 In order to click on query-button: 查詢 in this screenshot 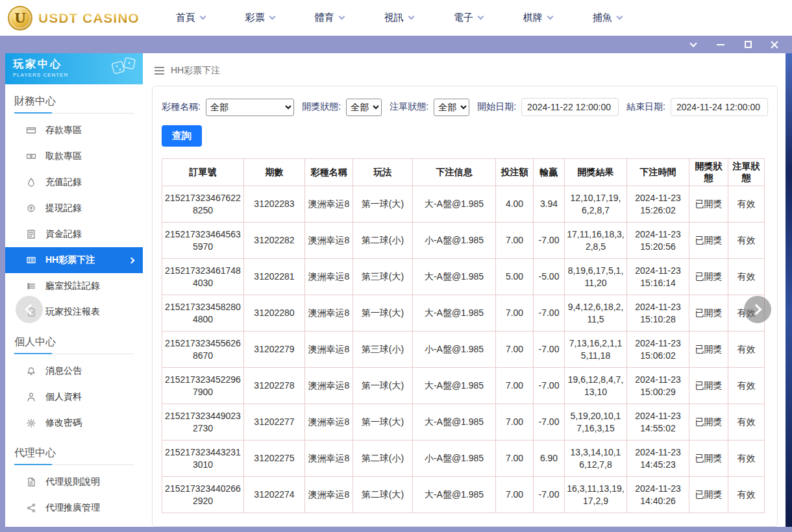, I will do `click(182, 136)`.